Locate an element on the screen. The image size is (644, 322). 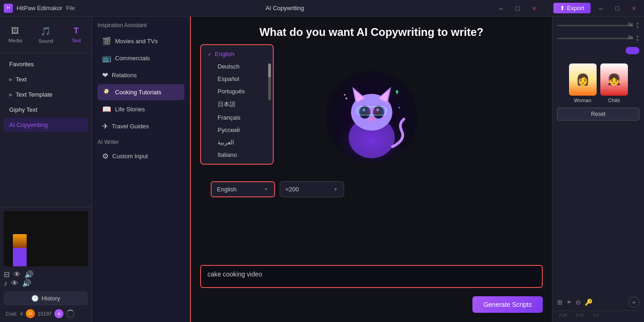
lang-espanol: Español is located at coordinates (237, 79).